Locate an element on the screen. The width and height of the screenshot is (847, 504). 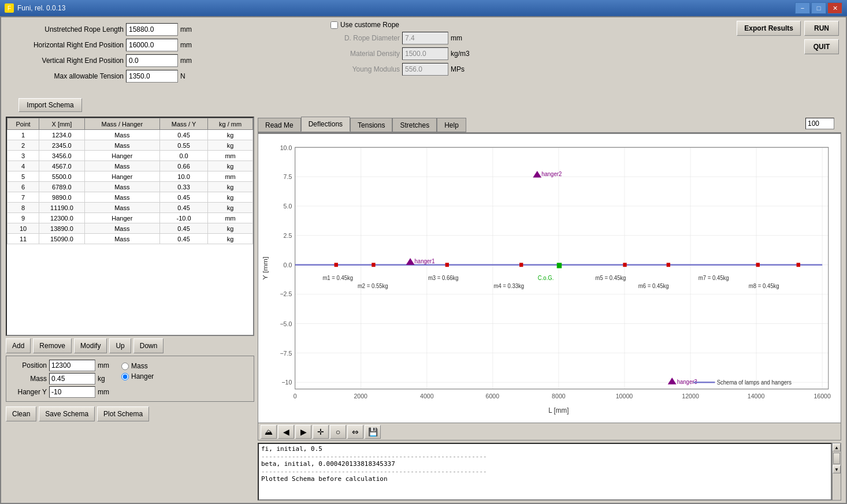
svg-text: m1 = 0.45kg is located at coordinates (337, 278).